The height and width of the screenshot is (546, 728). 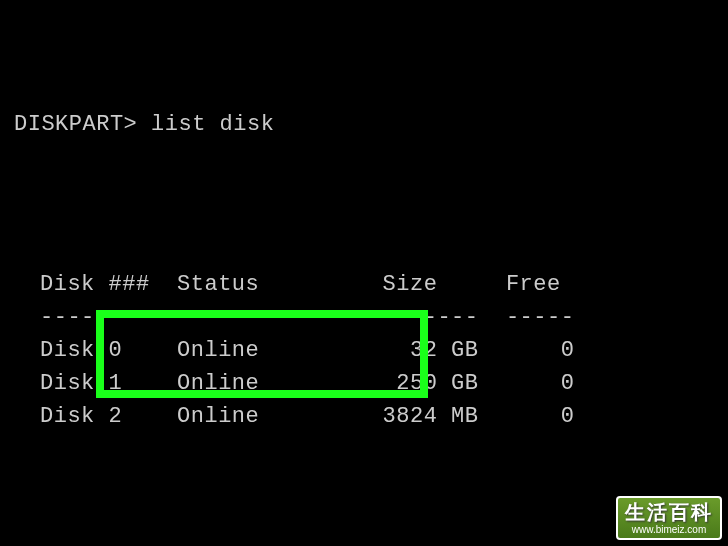 What do you see at coordinates (307, 384) in the screenshot?
I see `table-row: Disk 1 Online 250 GB 0` at bounding box center [307, 384].